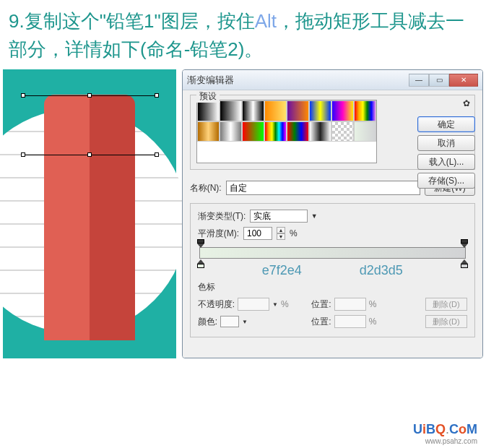  Describe the element at coordinates (230, 322) in the screenshot. I see `color-swatch` at that location.